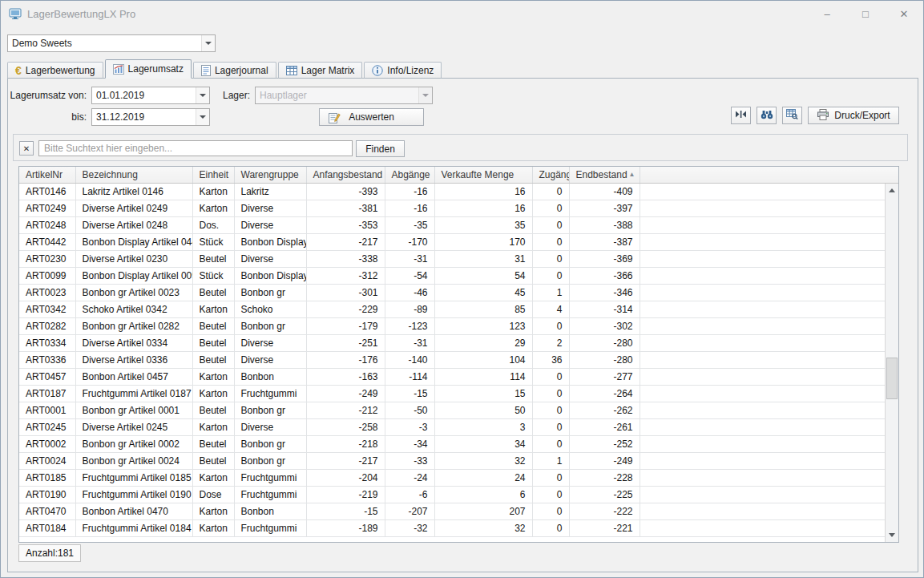  Describe the element at coordinates (458, 242) in the screenshot. I see `table-row: ART0442Bonbon Display Artikel 0442StückB…` at that location.